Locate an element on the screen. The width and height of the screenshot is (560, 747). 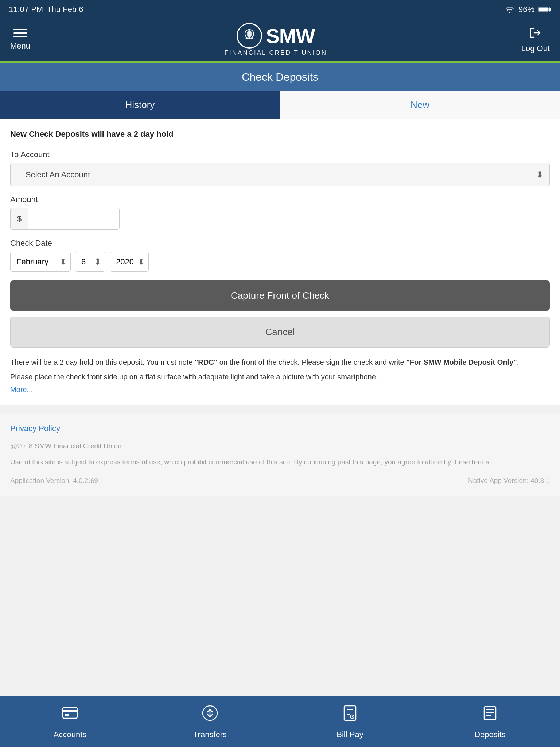
logout-icon is located at coordinates (536, 34).